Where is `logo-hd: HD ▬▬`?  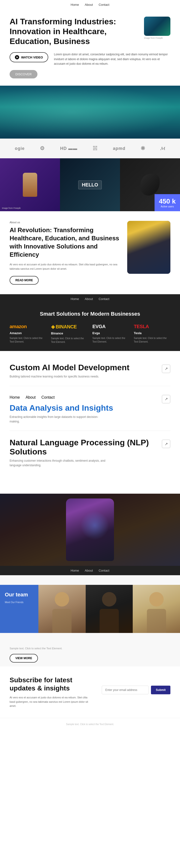
logo-hd: HD ▬▬ is located at coordinates (69, 148).